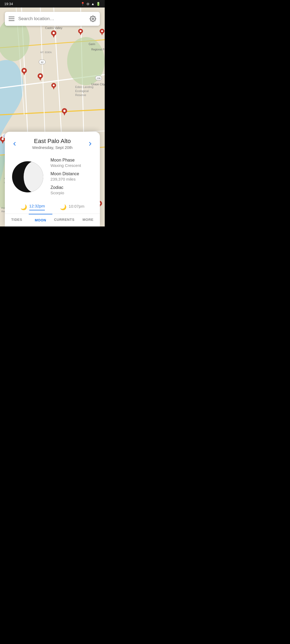 The image size is (290, 644). Describe the element at coordinates (98, 78) in the screenshot. I see `svg-text: 238` at that location.